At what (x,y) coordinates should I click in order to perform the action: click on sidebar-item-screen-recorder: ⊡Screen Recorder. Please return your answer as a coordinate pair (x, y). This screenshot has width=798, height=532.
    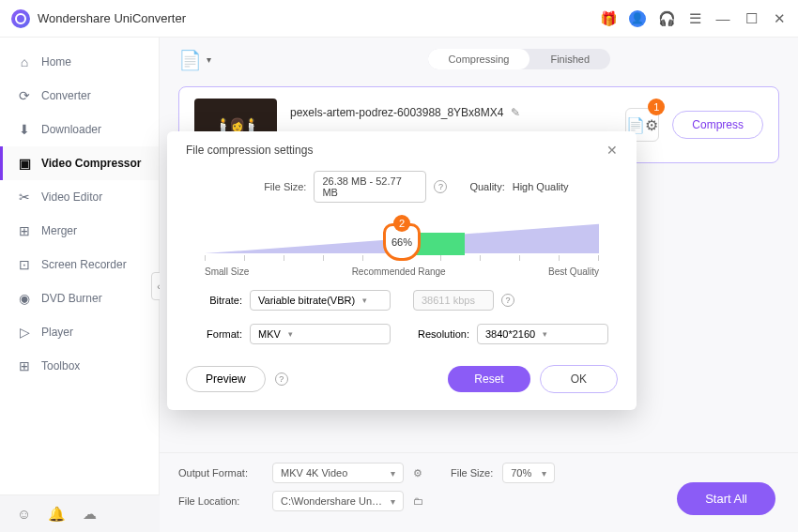
    Looking at the image, I should click on (79, 265).